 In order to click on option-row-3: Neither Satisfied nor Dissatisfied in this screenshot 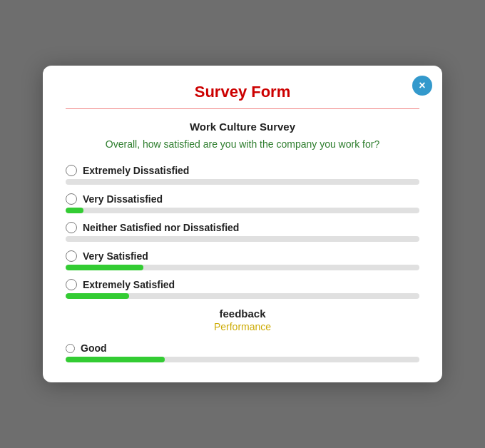, I will do `click(242, 228)`.